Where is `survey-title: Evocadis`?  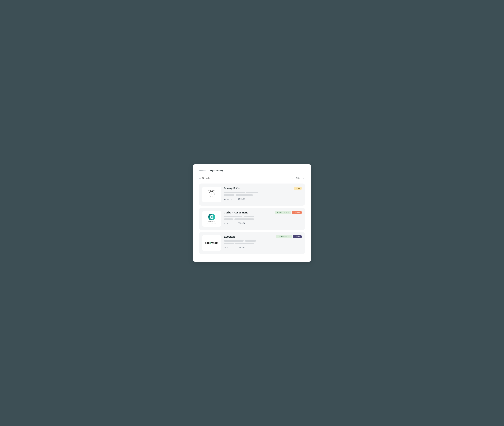 survey-title: Evocadis is located at coordinates (230, 237).